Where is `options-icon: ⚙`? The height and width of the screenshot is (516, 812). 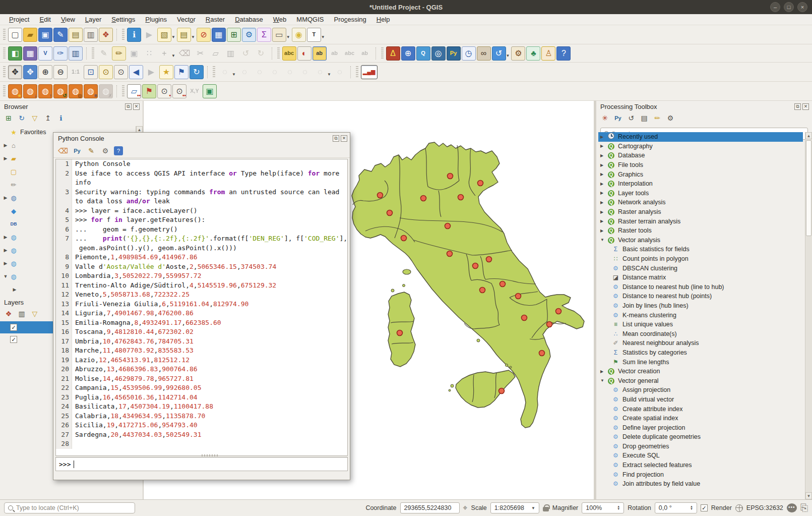 options-icon: ⚙ is located at coordinates (670, 118).